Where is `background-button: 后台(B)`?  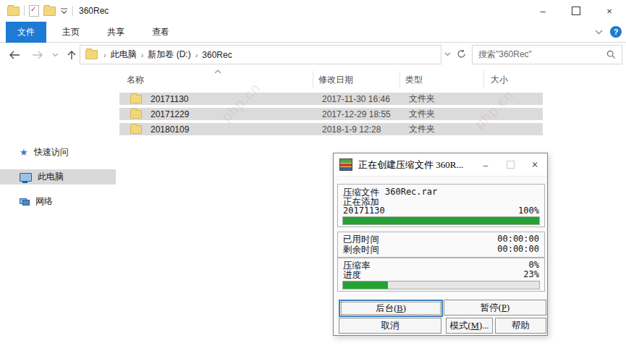 background-button: 后台(B) is located at coordinates (391, 308).